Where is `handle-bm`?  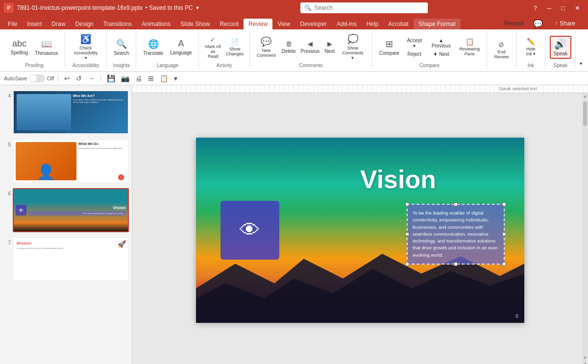
handle-bm is located at coordinates (456, 264).